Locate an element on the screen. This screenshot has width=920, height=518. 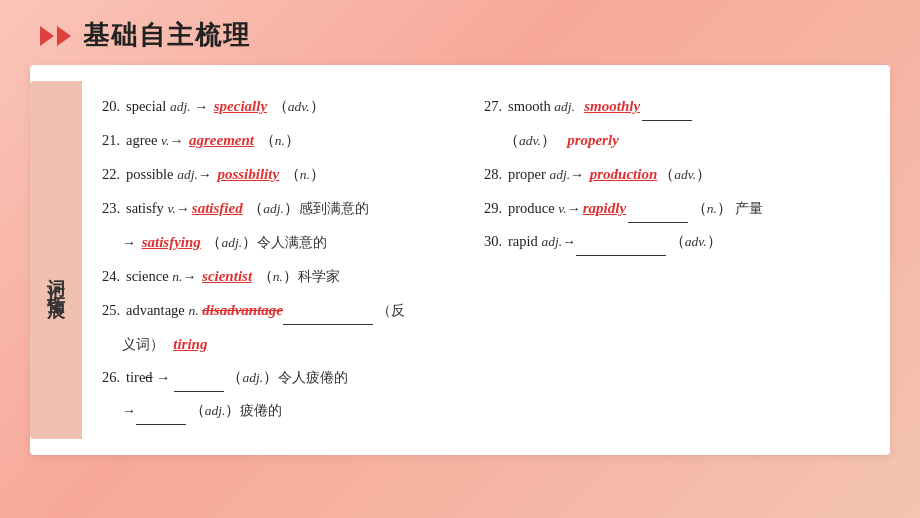
answer-disadvantage: disadvantage is located at coordinates (242, 310).